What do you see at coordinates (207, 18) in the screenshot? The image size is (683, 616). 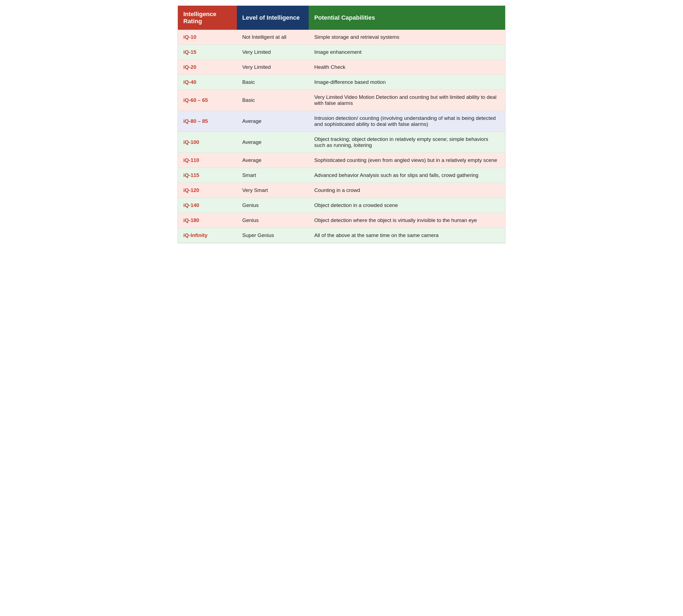 I see `header-rating: Intelligence Rating` at bounding box center [207, 18].